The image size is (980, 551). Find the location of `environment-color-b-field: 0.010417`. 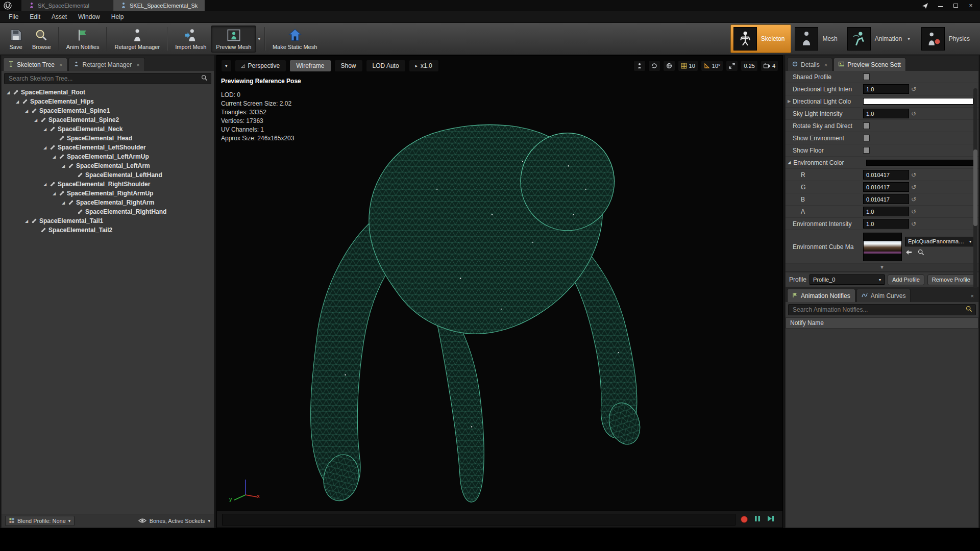

environment-color-b-field: 0.010417 is located at coordinates (886, 199).